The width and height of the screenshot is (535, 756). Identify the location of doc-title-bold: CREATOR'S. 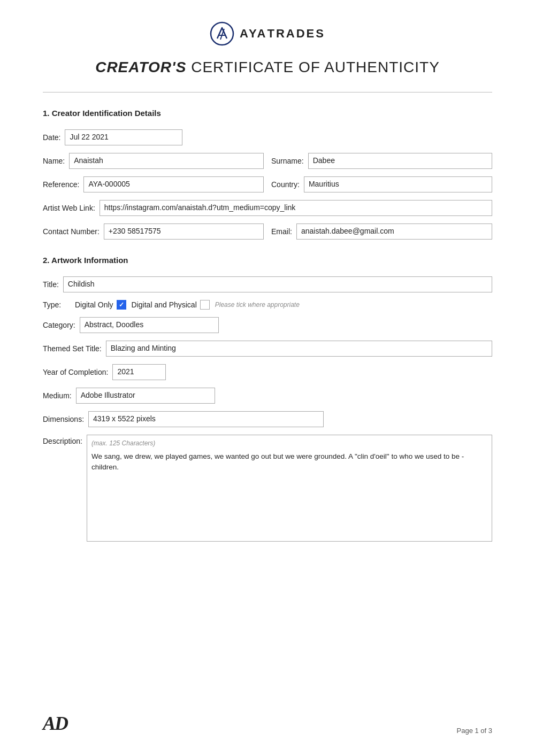
(141, 67).